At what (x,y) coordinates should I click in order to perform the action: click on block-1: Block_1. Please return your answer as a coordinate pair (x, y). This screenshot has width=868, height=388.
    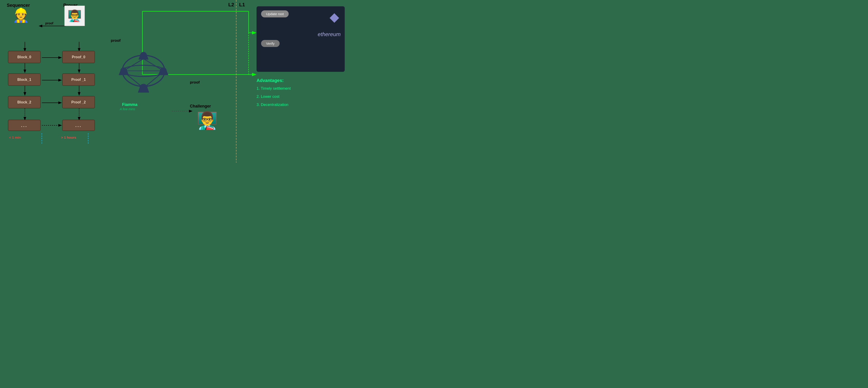
    Looking at the image, I should click on (24, 79).